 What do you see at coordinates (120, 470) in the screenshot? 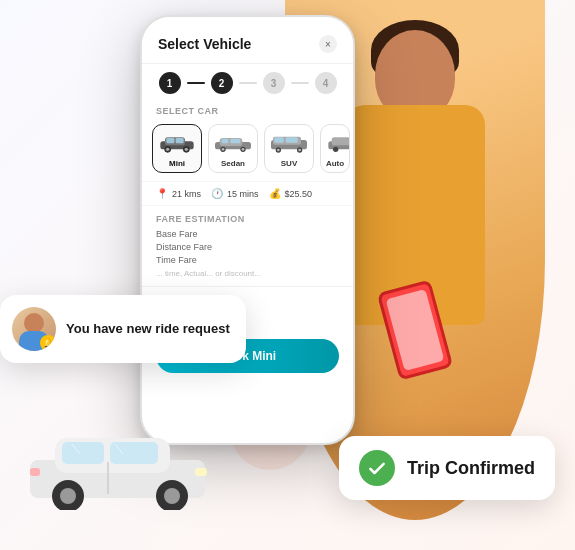
I see `car-image` at bounding box center [120, 470].